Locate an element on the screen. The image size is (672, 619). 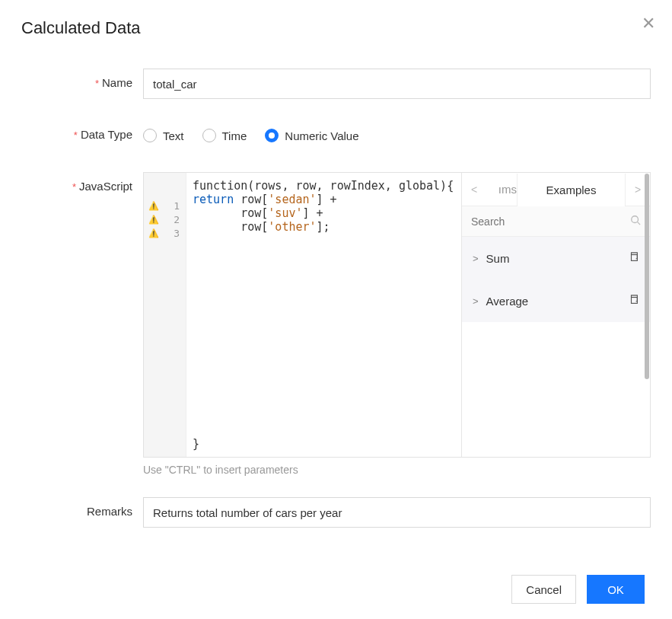
name-input is located at coordinates (397, 84).